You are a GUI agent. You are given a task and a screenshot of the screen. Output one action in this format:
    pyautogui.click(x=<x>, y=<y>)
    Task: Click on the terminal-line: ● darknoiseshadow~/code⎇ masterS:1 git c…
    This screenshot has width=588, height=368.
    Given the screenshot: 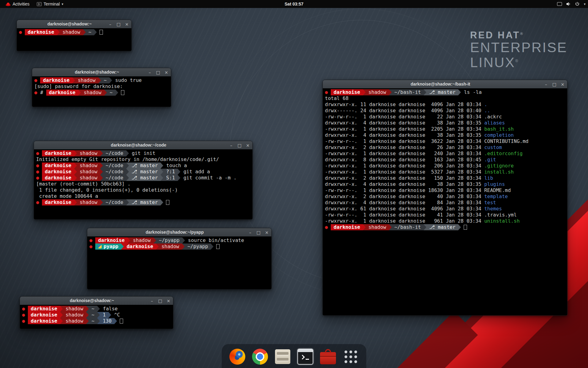 What is the action you would take?
    pyautogui.click(x=143, y=178)
    